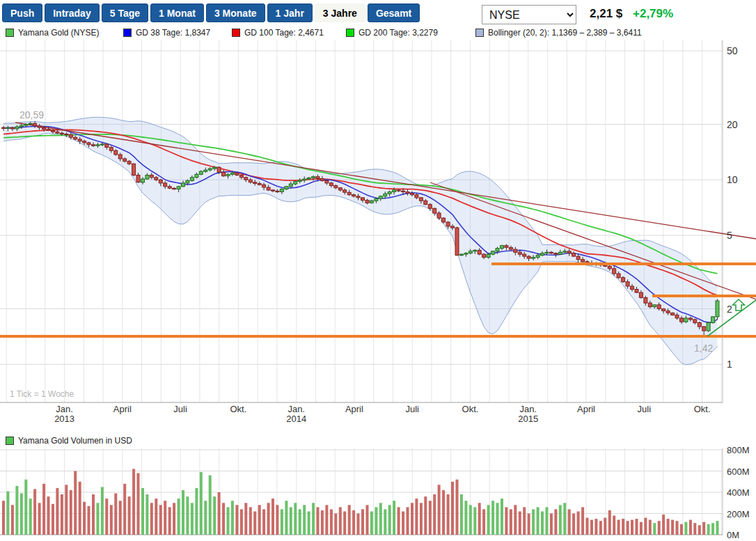  What do you see at coordinates (354, 409) in the screenshot?
I see `x-tick-label: April` at bounding box center [354, 409].